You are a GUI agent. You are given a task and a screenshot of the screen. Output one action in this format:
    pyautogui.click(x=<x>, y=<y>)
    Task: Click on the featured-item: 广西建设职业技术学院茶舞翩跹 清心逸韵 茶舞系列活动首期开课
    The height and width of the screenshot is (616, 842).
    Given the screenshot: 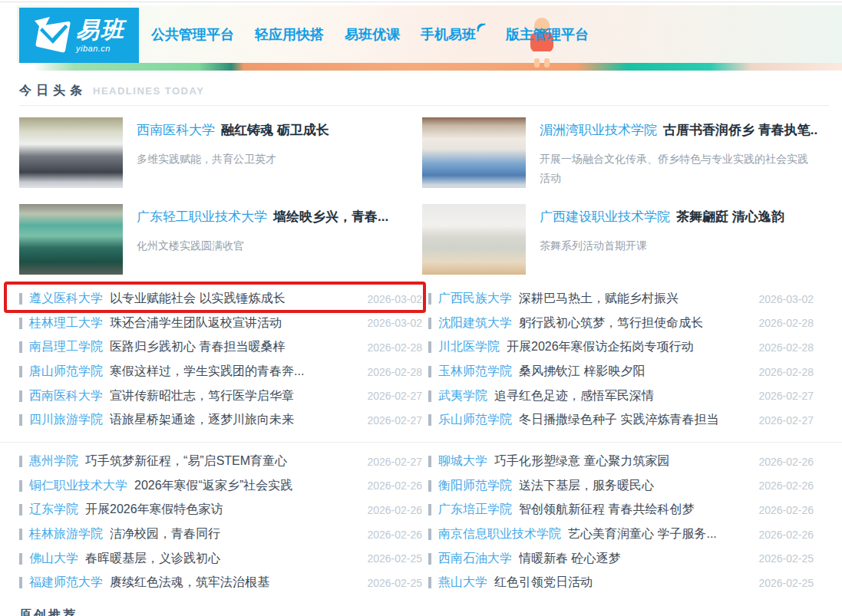 What is the action you would take?
    pyautogui.click(x=620, y=239)
    